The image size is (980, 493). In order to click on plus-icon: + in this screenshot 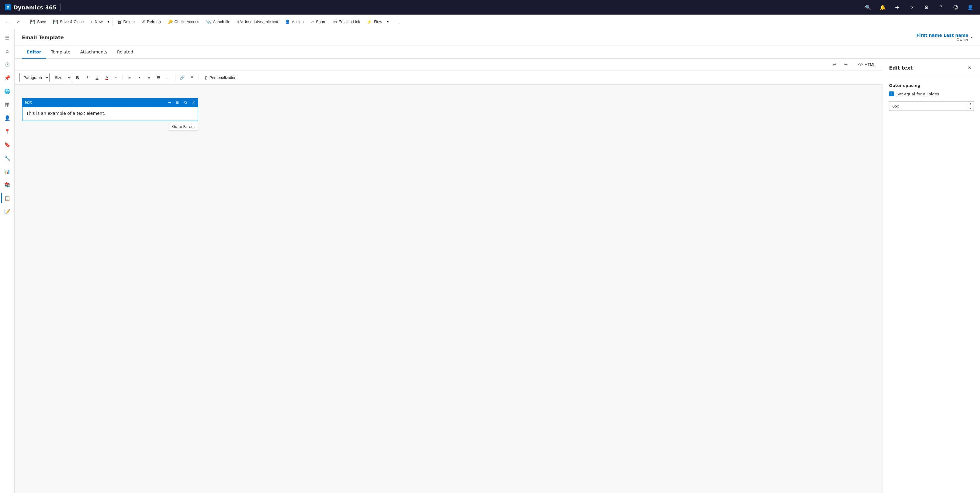, I will do `click(897, 7)`.